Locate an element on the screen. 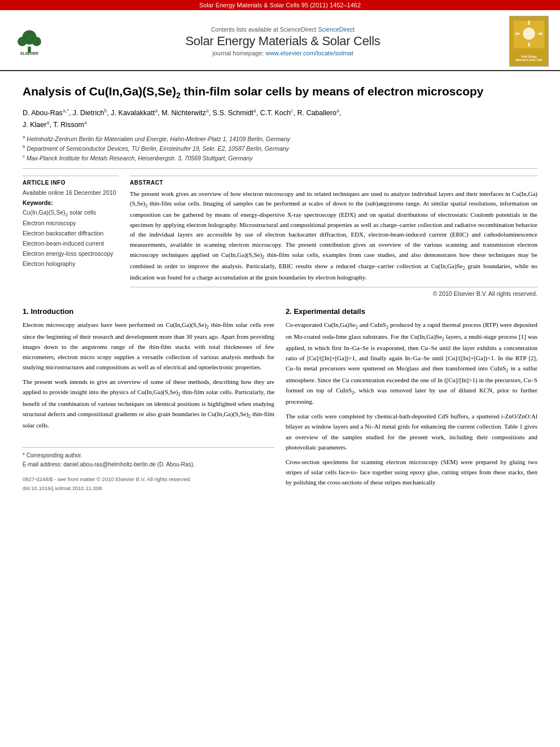  homepage-label: journal homepage: is located at coordinates (238, 53).